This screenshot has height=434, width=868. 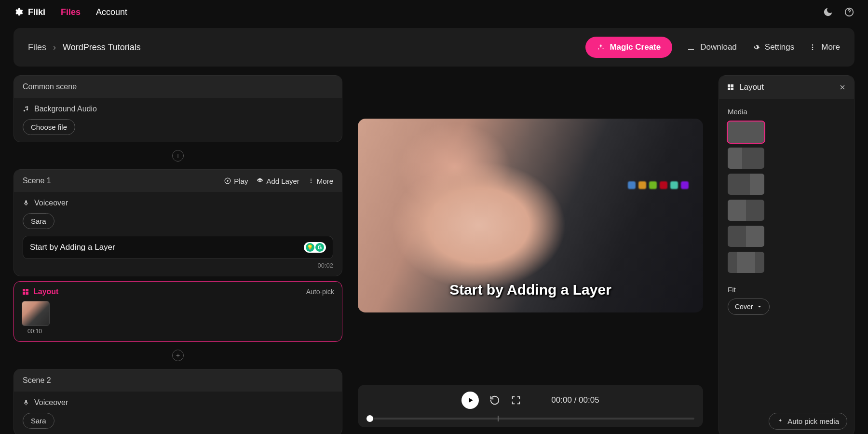 I want to click on player-time: 00:00 / 00:05, so click(x=575, y=400).